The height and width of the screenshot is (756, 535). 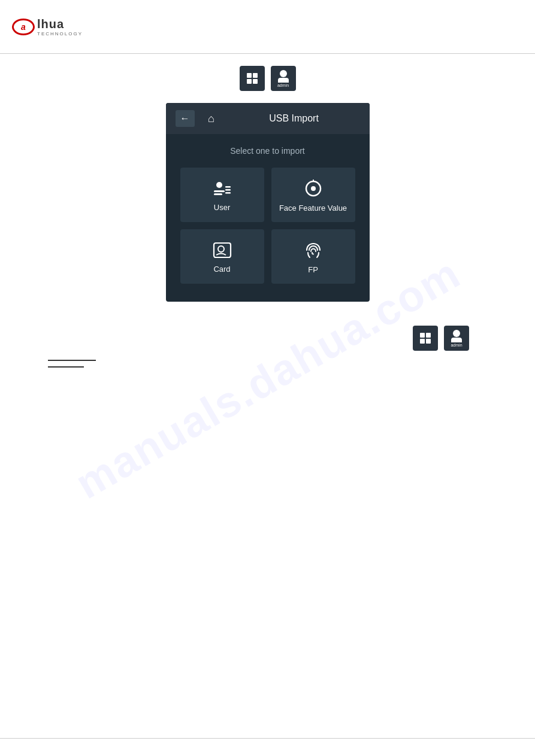 What do you see at coordinates (222, 195) in the screenshot?
I see `user-option-button: User` at bounding box center [222, 195].